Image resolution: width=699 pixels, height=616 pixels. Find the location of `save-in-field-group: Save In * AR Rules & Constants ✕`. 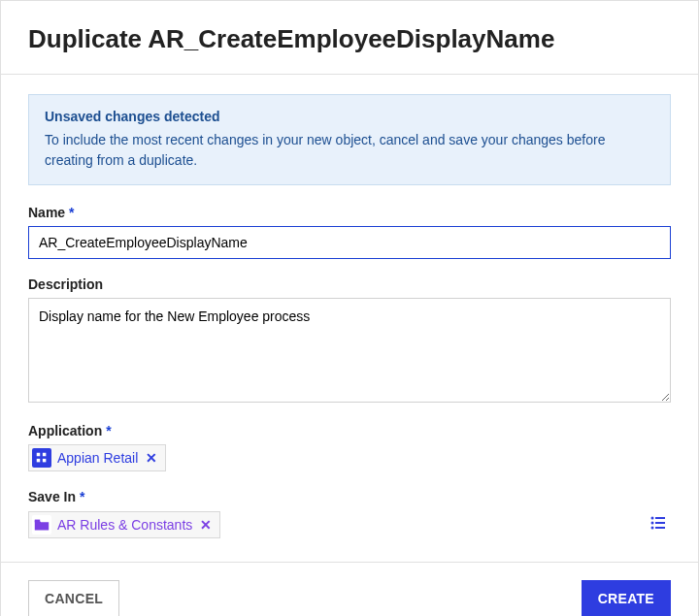

save-in-field-group: Save In * AR Rules & Constants ✕ is located at coordinates (350, 514).